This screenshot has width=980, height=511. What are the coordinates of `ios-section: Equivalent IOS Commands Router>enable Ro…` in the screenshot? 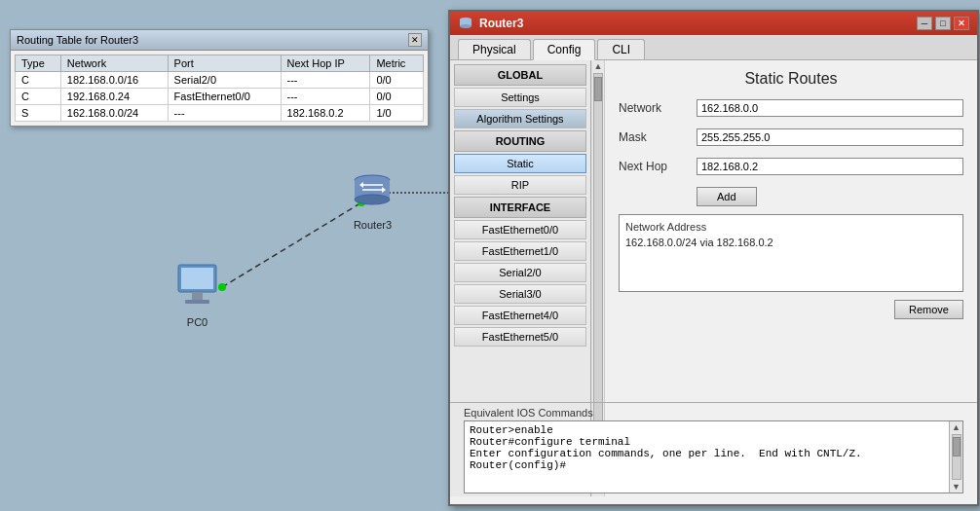 It's located at (713, 454).